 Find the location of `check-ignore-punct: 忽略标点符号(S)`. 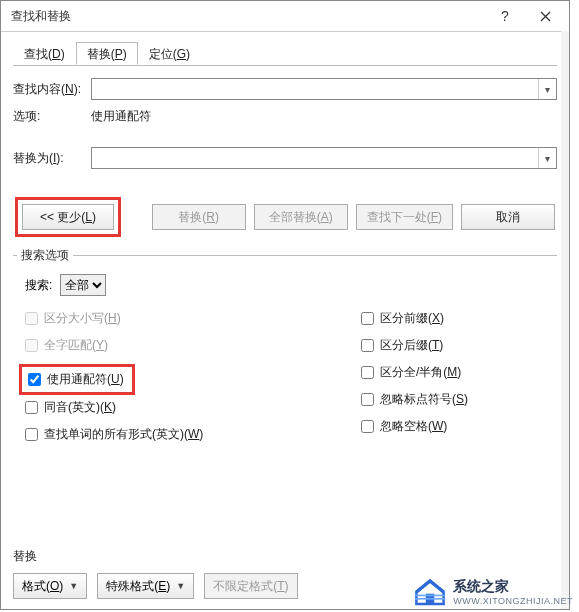

check-ignore-punct: 忽略标点符号(S) is located at coordinates (457, 400).